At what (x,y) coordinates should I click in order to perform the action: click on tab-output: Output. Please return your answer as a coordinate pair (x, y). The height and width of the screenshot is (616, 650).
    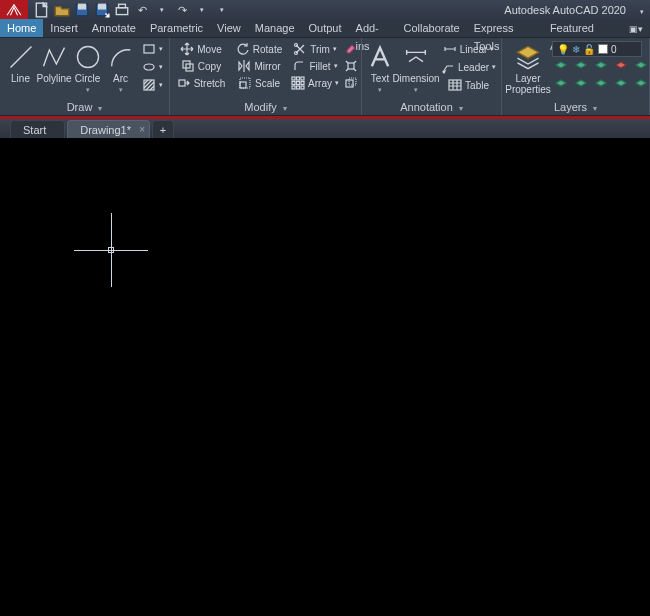
    Looking at the image, I should click on (326, 28).